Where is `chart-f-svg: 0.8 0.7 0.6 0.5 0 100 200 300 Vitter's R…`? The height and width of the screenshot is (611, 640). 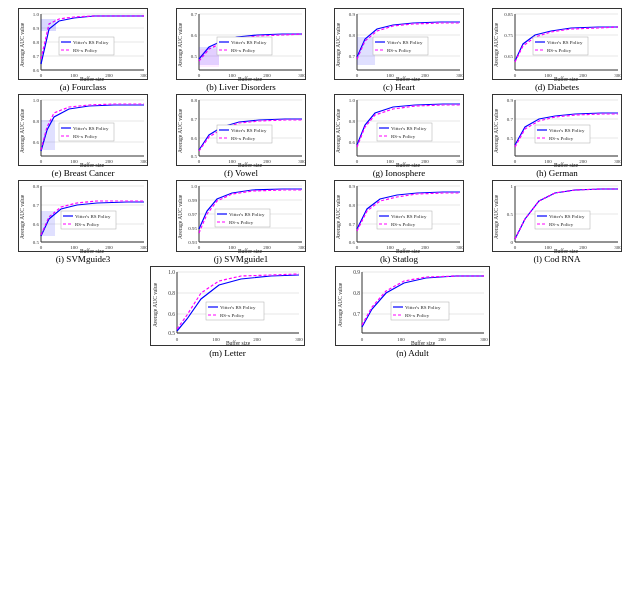 chart-f-svg: 0.8 0.7 0.6 0.5 0 100 200 300 Vitter's R… is located at coordinates (242, 131).